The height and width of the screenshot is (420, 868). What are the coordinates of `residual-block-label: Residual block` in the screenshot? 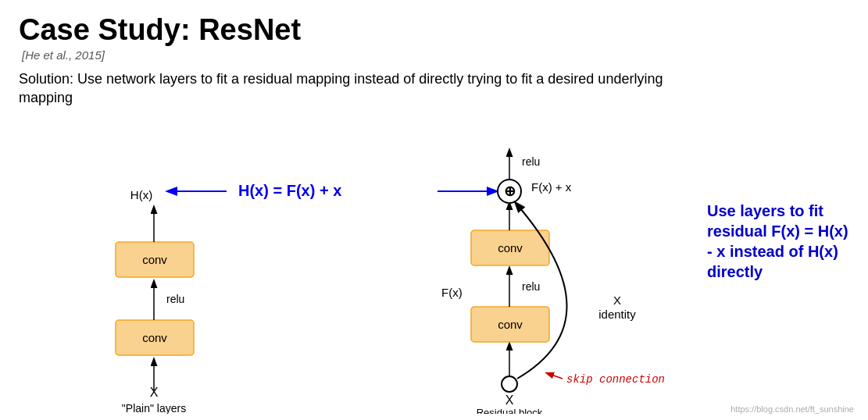 It's located at (509, 411).